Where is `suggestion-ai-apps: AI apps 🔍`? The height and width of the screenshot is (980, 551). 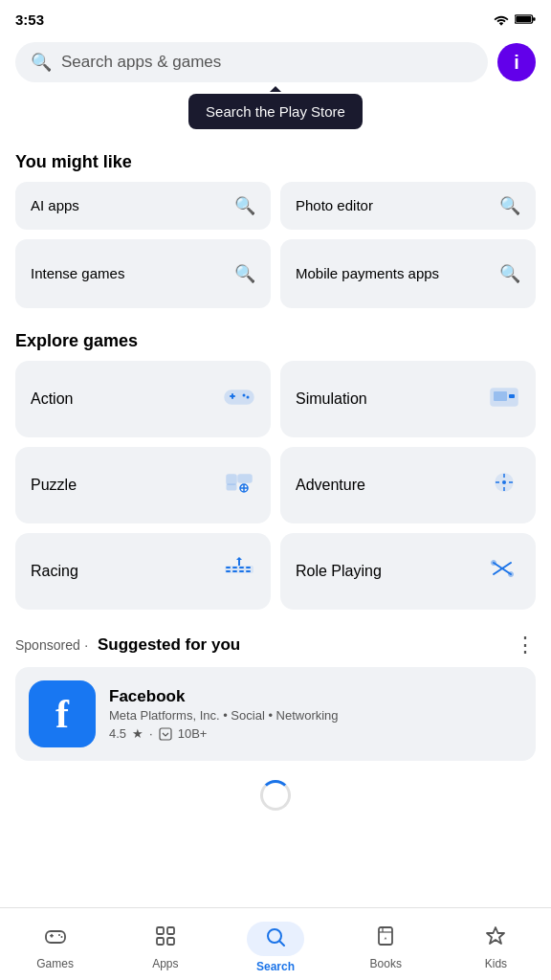
suggestion-ai-apps: AI apps 🔍 is located at coordinates (143, 206).